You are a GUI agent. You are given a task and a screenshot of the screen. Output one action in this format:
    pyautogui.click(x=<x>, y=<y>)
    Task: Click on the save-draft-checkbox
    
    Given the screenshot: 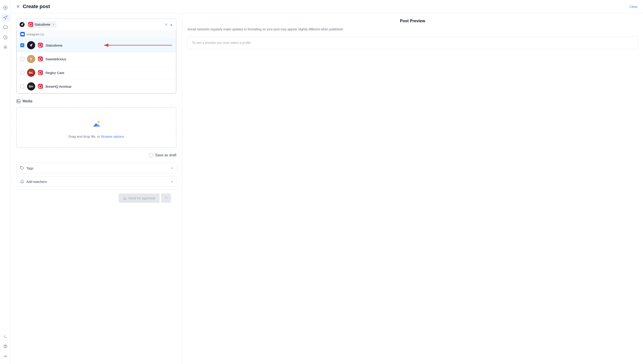 What is the action you would take?
    pyautogui.click(x=151, y=155)
    